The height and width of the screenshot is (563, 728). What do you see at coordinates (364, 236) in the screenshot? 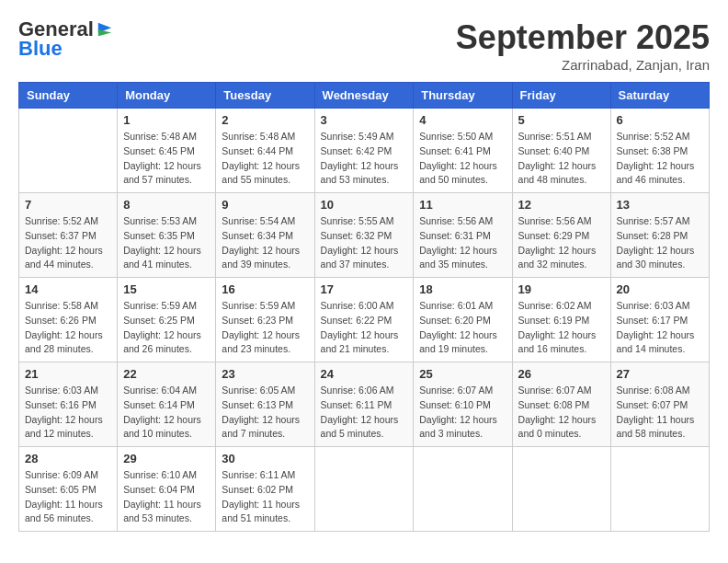
I see `calendar-week-2: 7Sunrise: 5:52 AM Sunset: 6:37 PM Daylig…` at bounding box center [364, 236].